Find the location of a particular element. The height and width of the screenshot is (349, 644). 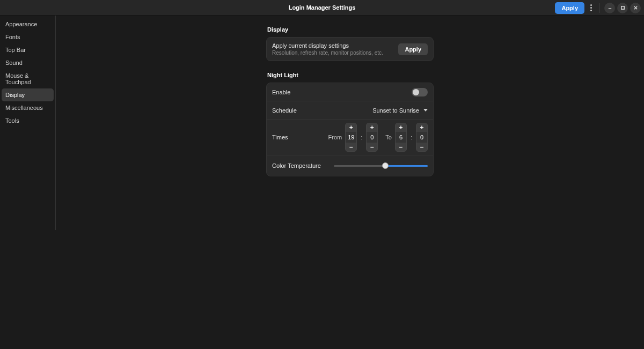

maximize-button is located at coordinates (623, 8).